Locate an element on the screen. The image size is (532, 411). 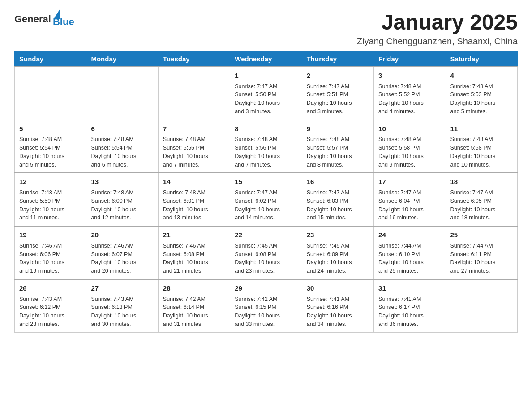
day-info: Sunrise: 7:42 AM Sunset: 6:15 PM Dayligh… is located at coordinates (266, 312).